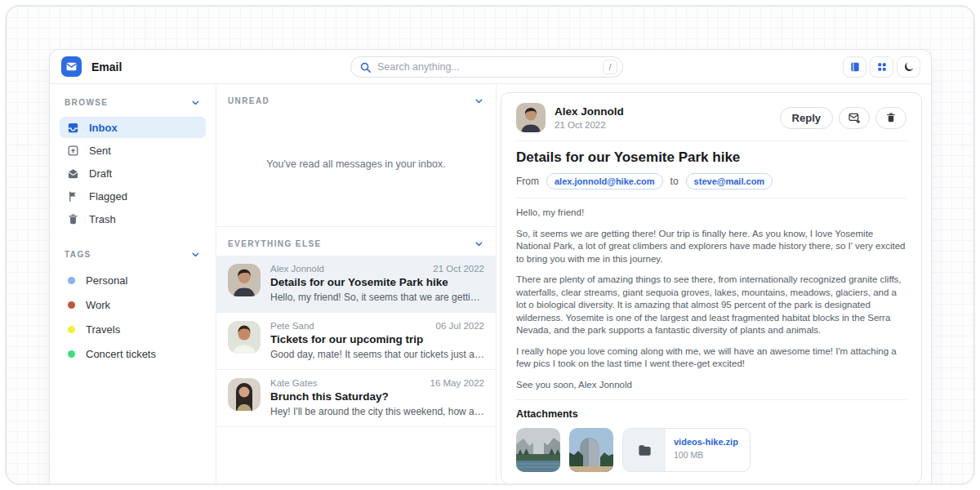 This screenshot has height=490, width=980. Describe the element at coordinates (711, 158) in the screenshot. I see `detail-subject: Details for our Yosemite Park hike` at that location.